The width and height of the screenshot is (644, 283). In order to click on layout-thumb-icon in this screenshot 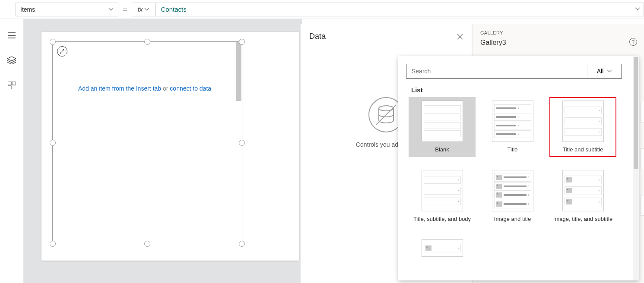, I will do `click(442, 121)`.